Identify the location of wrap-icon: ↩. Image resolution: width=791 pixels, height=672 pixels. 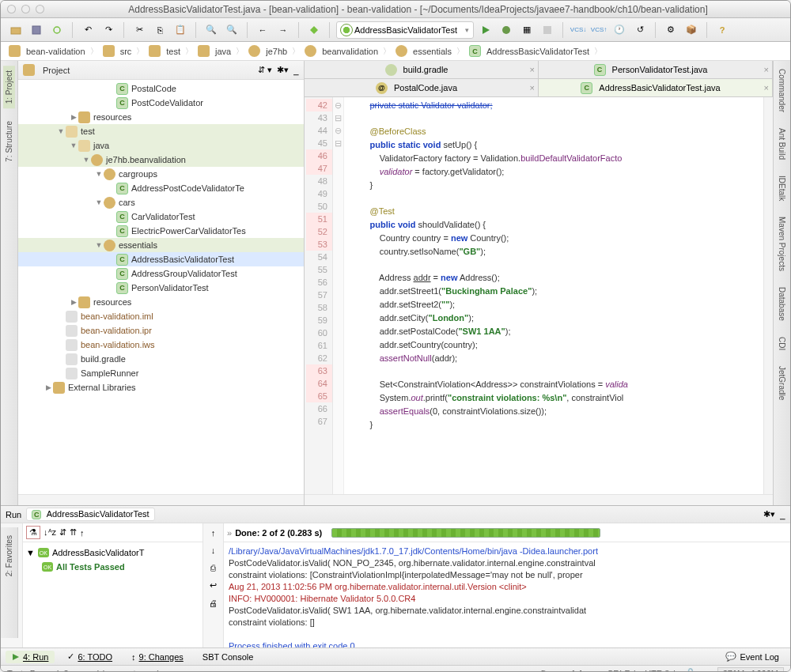
(214, 585).